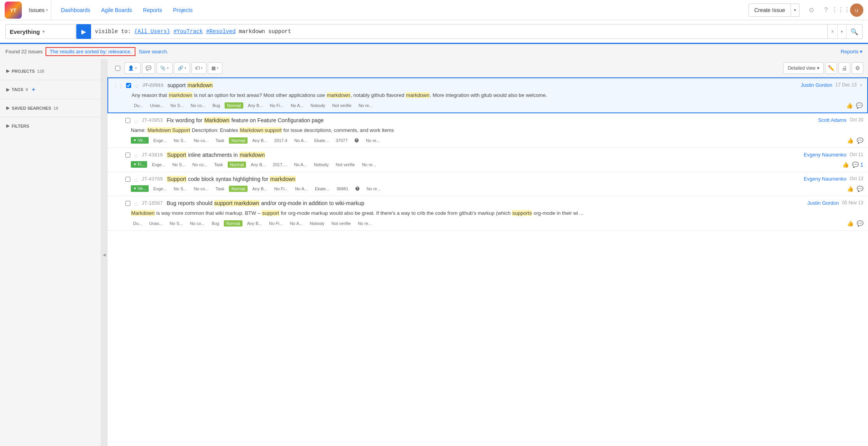 This screenshot has width=868, height=446. What do you see at coordinates (795, 10) in the screenshot?
I see `create-issue-dropdown: ▾` at bounding box center [795, 10].